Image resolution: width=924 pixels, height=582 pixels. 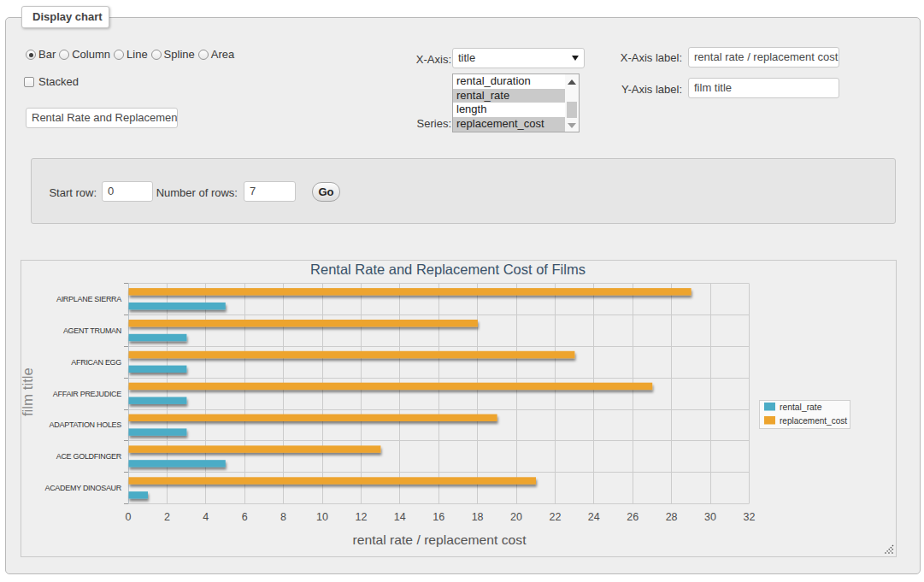 What do you see at coordinates (440, 540) in the screenshot?
I see `svg-text: rental rate / replacement cost` at bounding box center [440, 540].